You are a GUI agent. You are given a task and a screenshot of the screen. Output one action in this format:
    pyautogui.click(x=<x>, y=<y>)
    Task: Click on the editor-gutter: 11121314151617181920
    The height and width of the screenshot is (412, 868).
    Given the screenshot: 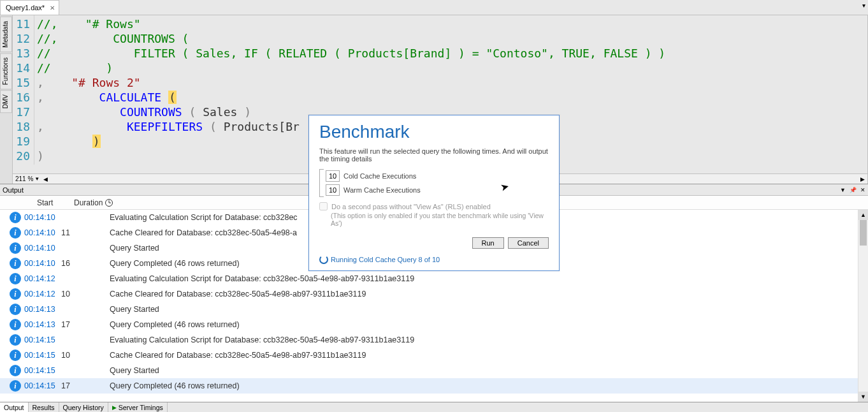 What is the action you would take?
    pyautogui.click(x=24, y=90)
    